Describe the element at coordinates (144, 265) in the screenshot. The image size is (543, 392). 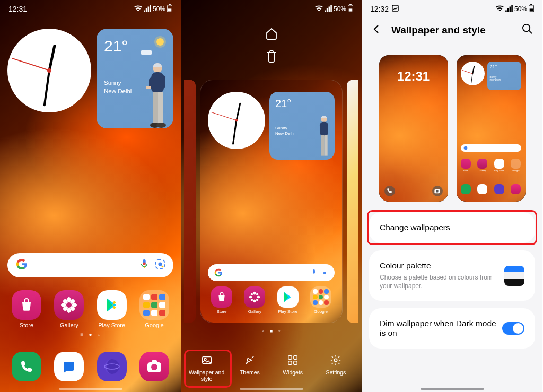
I see `mic-icon` at that location.